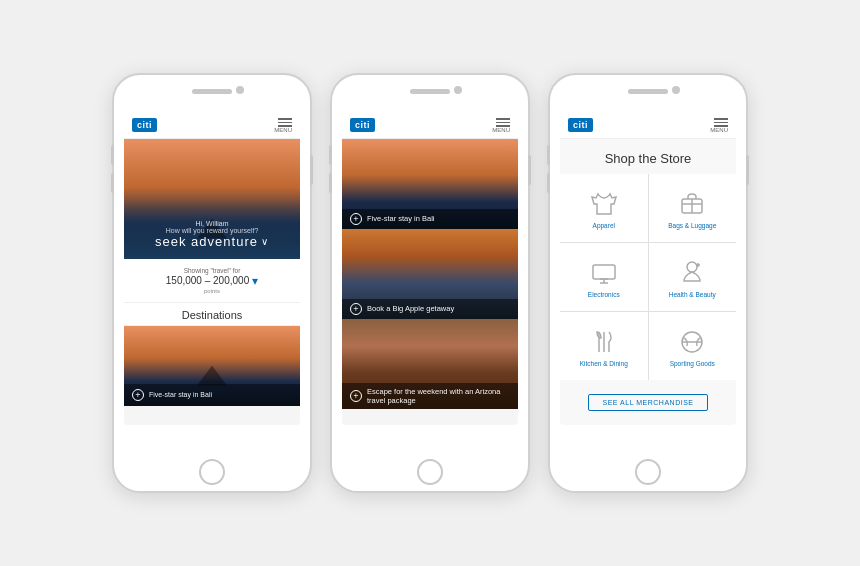 Image resolution: width=860 pixels, height=566 pixels. Describe the element at coordinates (212, 270) in the screenshot. I see `showing-label: Showing "travel" for` at that location.